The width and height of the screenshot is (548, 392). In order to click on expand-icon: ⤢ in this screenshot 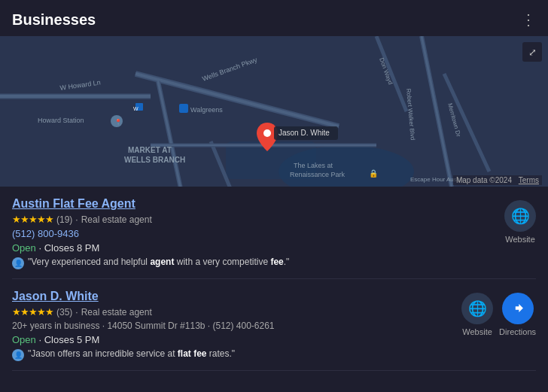, I will do `click(533, 53)`.